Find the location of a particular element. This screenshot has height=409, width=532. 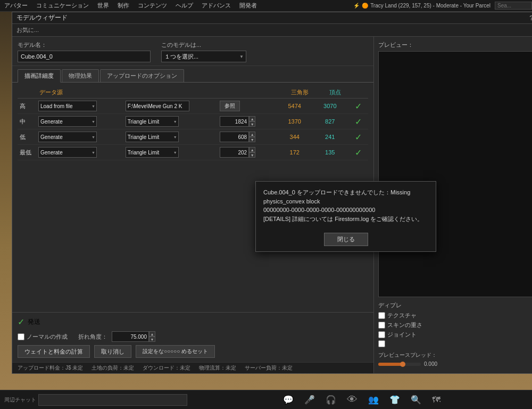

menu-world: 世界 is located at coordinates (103, 5).